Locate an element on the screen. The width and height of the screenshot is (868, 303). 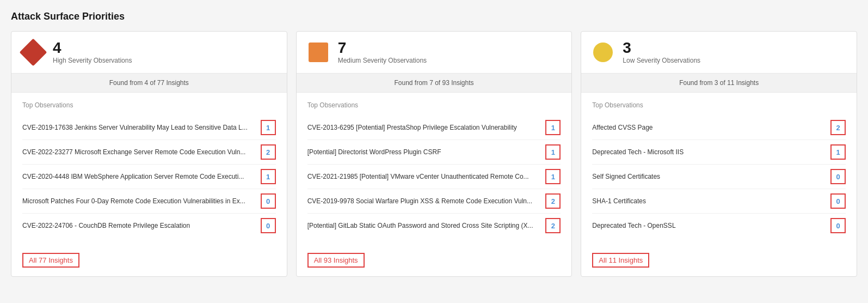
observation-text: Microsoft Patches Four 0-Day Remote Code… is located at coordinates (141, 201).